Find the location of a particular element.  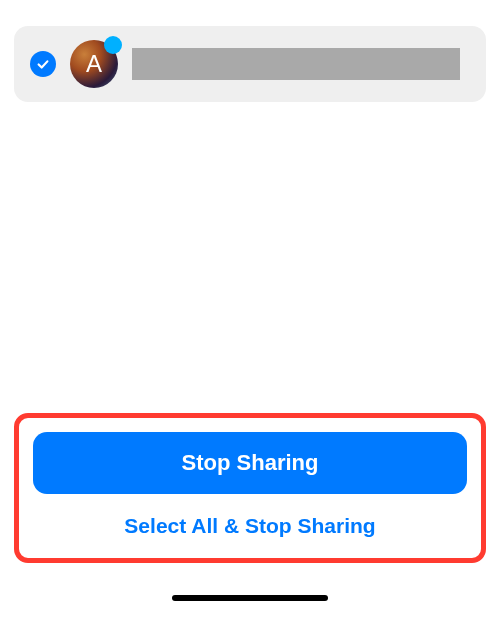

contact-row: A is located at coordinates (250, 64).